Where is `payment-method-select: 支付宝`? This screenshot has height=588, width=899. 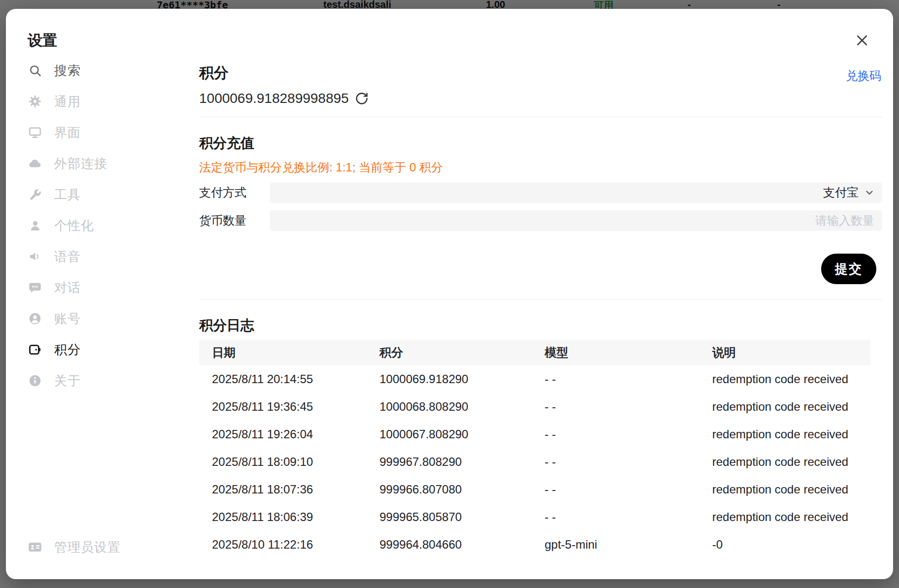
payment-method-select: 支付宝 is located at coordinates (576, 193).